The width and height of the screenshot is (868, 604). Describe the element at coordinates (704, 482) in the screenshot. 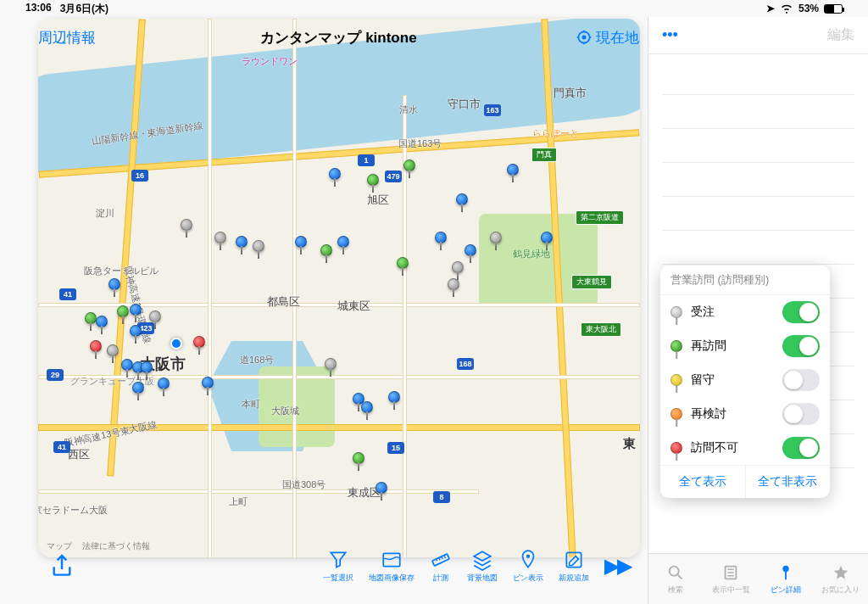

I see `show-all-button: 全て表示` at that location.